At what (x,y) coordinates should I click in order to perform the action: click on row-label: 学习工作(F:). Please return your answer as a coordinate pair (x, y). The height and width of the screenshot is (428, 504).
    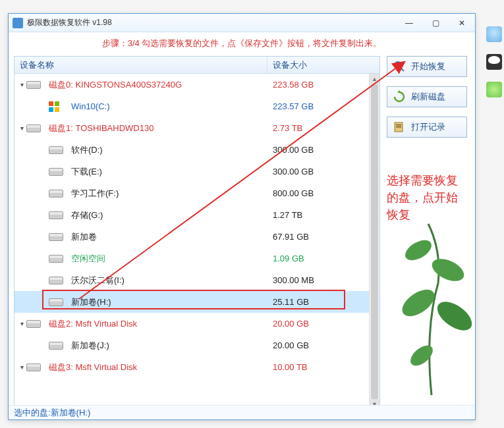
    Looking at the image, I should click on (169, 194).